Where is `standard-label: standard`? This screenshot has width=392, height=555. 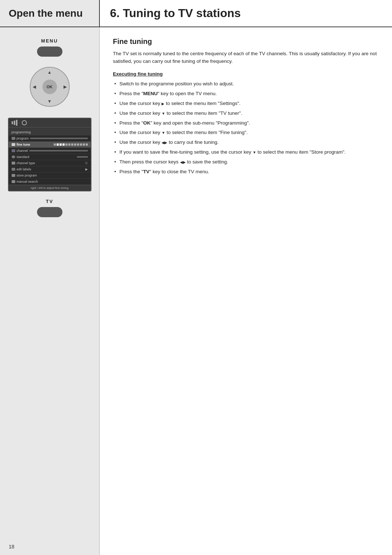
standard-label: standard is located at coordinates (23, 157).